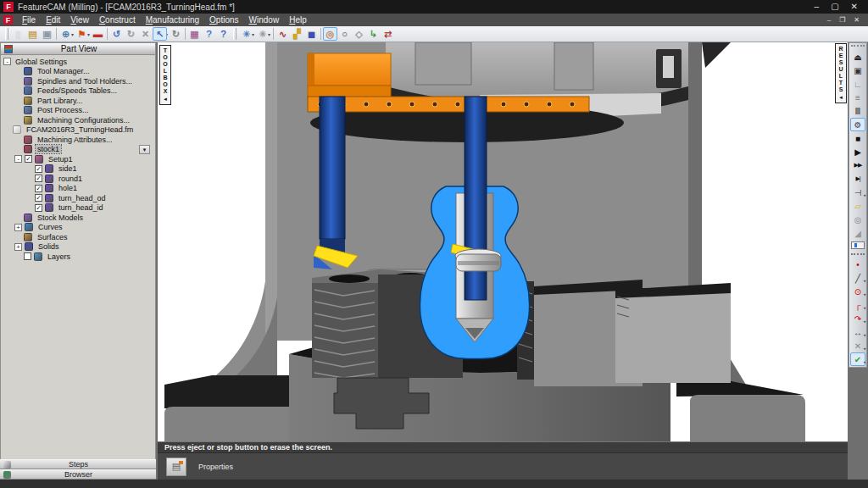 The height and width of the screenshot is (488, 868). Describe the element at coordinates (77, 91) in the screenshot. I see `tree-item-label: Feeds/Speeds Tables...` at that location.